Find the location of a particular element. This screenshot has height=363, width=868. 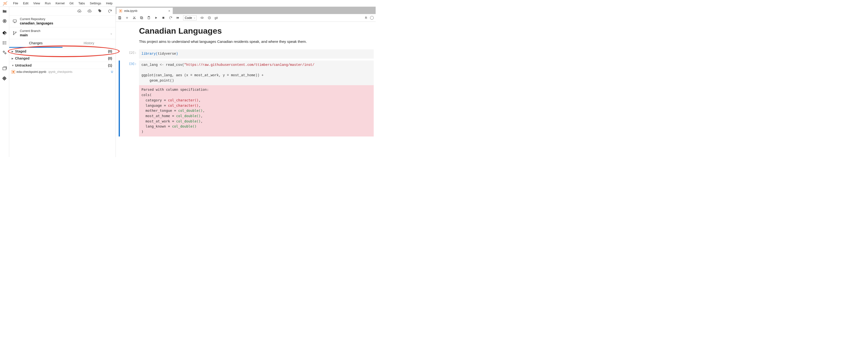

file-path: .ipynb_checkpoints is located at coordinates (60, 72).